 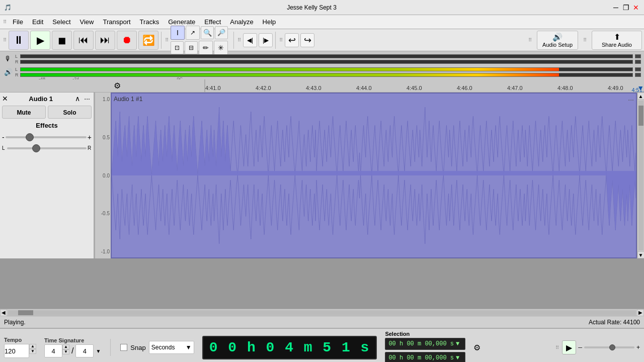 What do you see at coordinates (148, 40) in the screenshot?
I see `loop-button: 🔁` at bounding box center [148, 40].